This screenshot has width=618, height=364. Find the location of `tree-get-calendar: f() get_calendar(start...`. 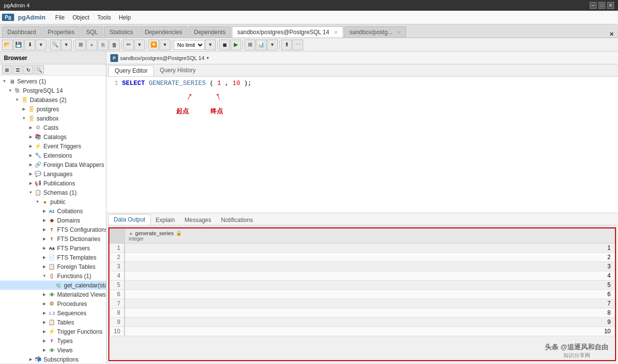

tree-get-calendar: f() get_calendar(start... is located at coordinates (53, 285).